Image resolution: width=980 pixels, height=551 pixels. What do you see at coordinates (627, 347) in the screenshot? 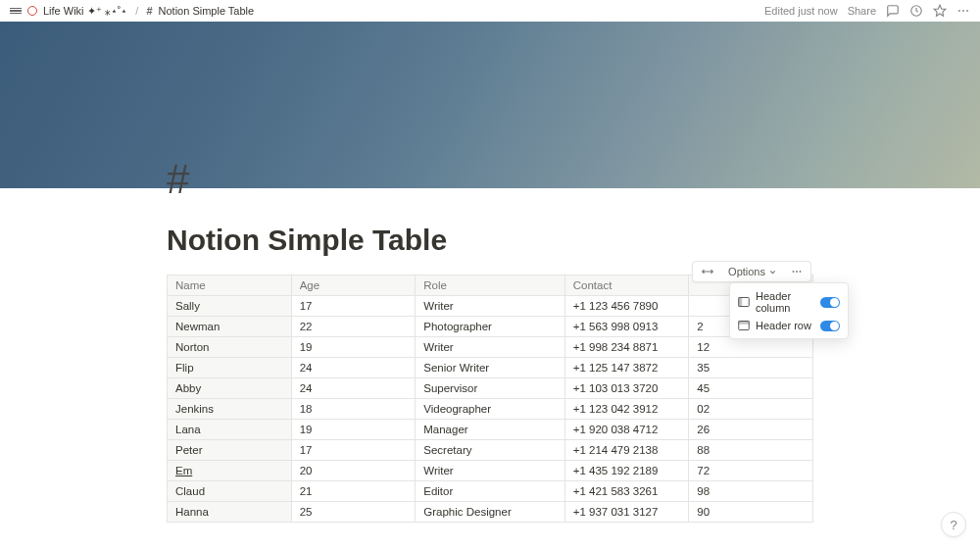
I see `cell-contact: +1 998 234 8871` at bounding box center [627, 347].